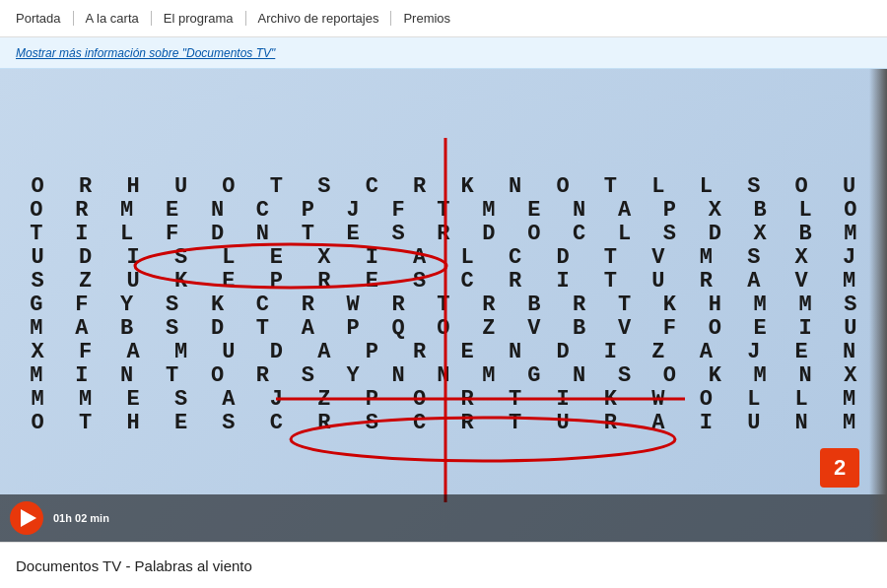 This screenshot has height=588, width=887. What do you see at coordinates (319, 18) in the screenshot?
I see `nav-archivo: Archivo de reportajes` at bounding box center [319, 18].